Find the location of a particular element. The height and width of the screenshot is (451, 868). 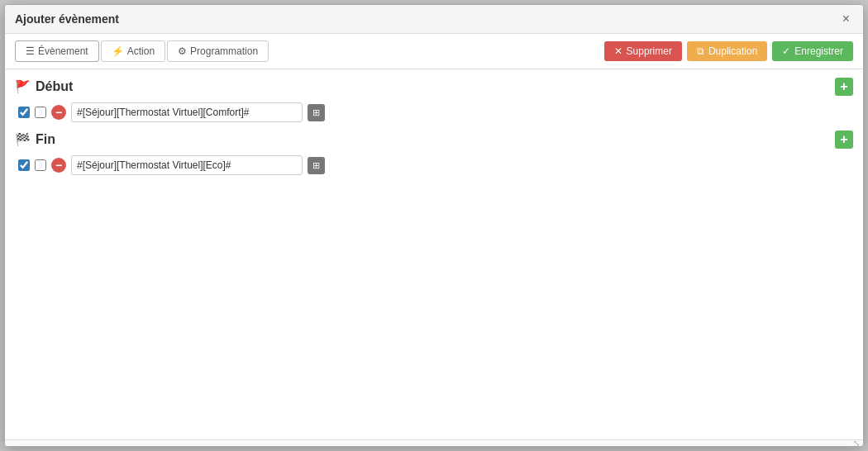

fin-section: 🏁 Fin + − ⊞ is located at coordinates (434, 153).